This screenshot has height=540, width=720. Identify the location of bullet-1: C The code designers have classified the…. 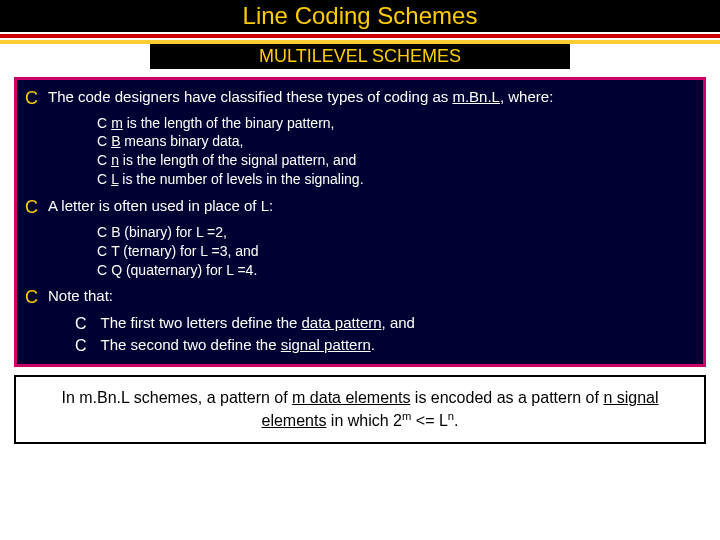
(360, 99).